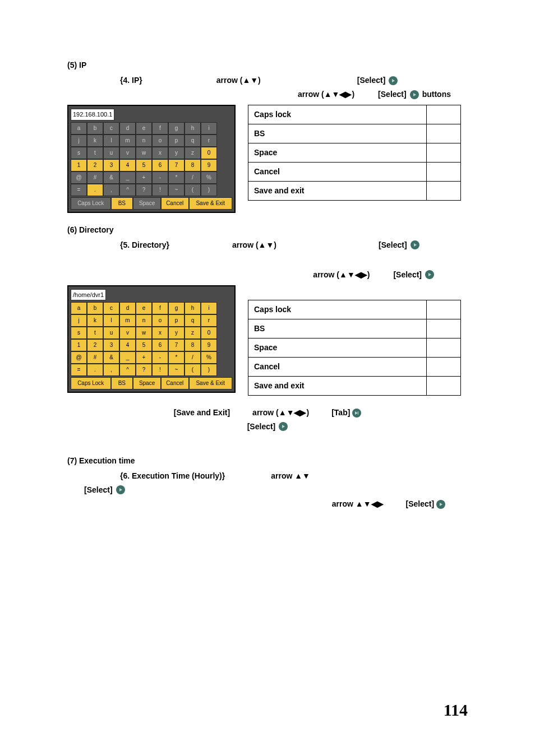  Describe the element at coordinates (176, 190) in the screenshot. I see `key: ~` at that location.